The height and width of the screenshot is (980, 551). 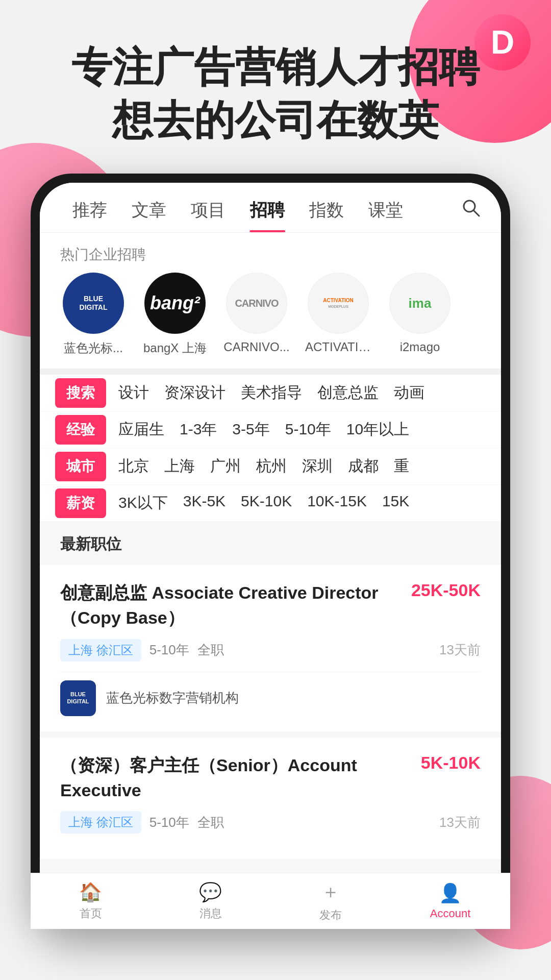 I want to click on filter-section: 搜索 设计 资深设计 美术指导 创意总监 动画 经验 应届生 1-3年 3-5年…, so click(x=270, y=448).